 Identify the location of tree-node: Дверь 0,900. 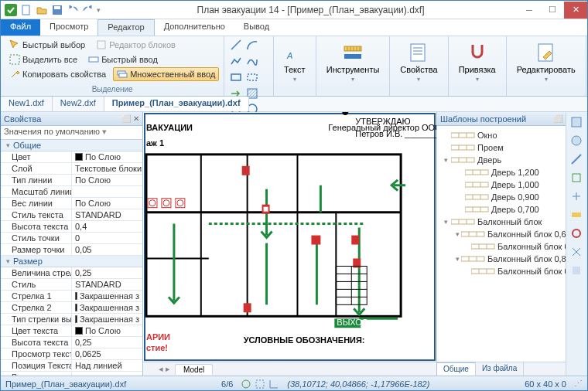
(501, 197).